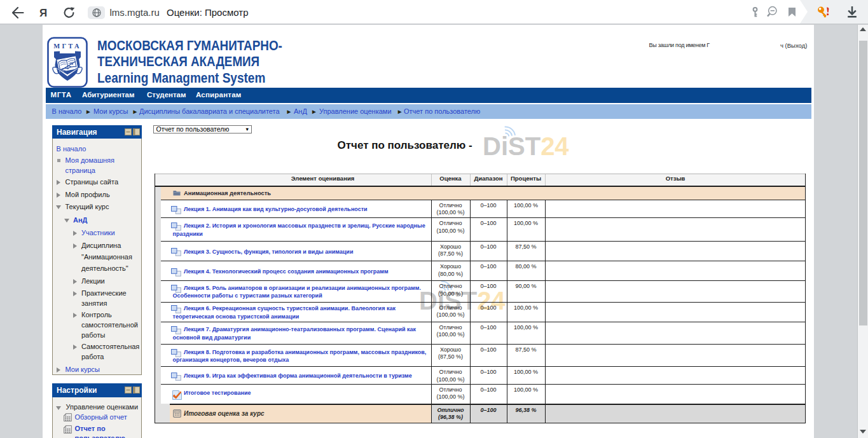 This screenshot has width=868, height=438. I want to click on svg-text: МГТА, so click(67, 46).